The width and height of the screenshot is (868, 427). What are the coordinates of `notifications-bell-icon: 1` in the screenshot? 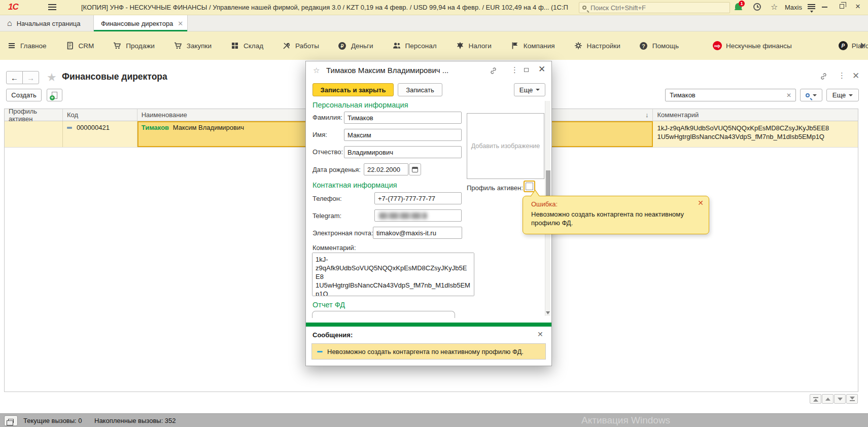 It's located at (739, 7).